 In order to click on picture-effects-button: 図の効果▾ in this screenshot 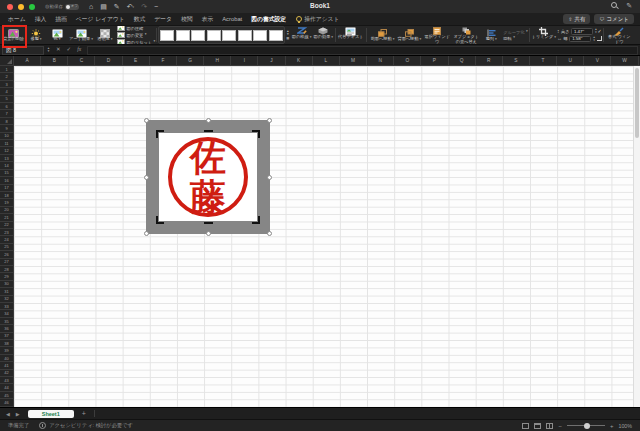, I will do `click(323, 35)`.